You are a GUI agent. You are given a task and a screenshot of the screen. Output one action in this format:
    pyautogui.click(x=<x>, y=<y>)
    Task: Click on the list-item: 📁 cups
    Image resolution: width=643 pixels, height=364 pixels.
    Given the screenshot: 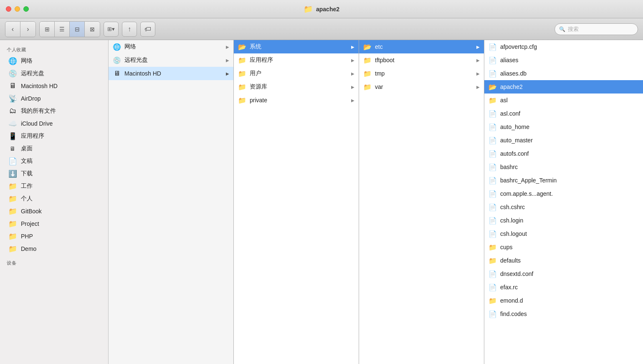 What is the action you would take?
    pyautogui.click(x=564, y=247)
    